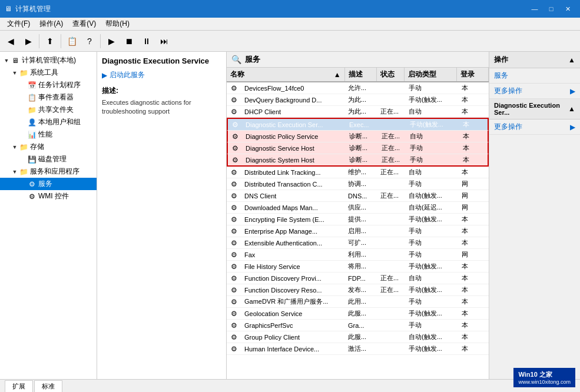 The image size is (580, 392). What do you see at coordinates (358, 314) in the screenshot?
I see `table-row: ⚙Geolocation Service此服...手动(触发...本` at bounding box center [358, 314].